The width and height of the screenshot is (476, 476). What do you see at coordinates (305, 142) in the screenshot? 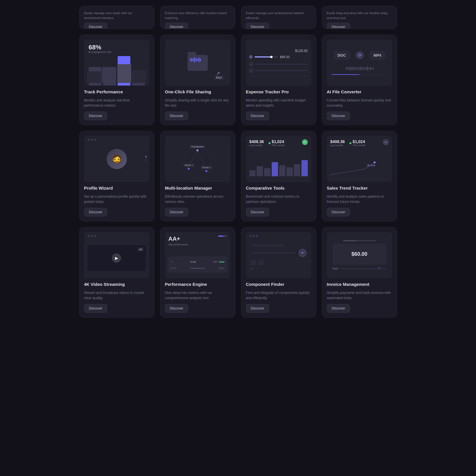
I see `check-circle-icon: ✓` at bounding box center [305, 142].